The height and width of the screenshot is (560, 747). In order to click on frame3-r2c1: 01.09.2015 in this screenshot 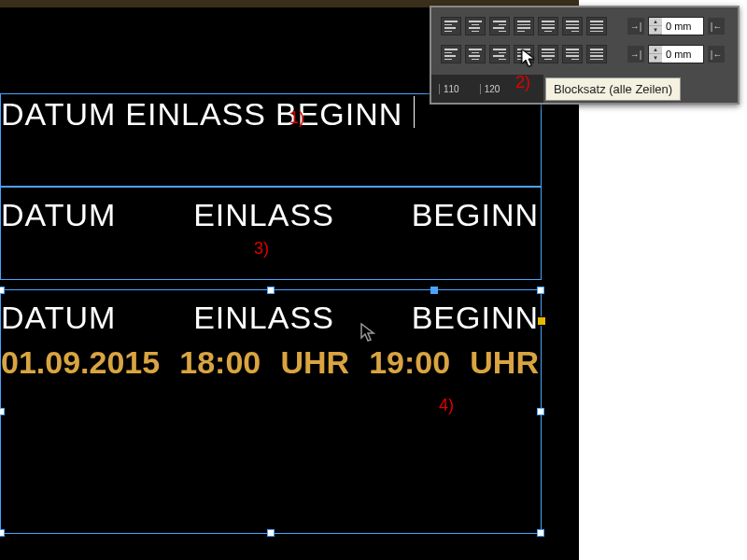, I will do `click(80, 362)`.